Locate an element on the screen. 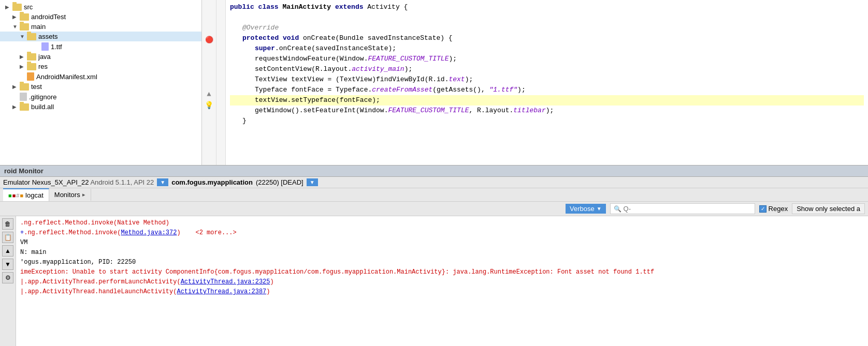 This screenshot has width=868, height=346. tabs-bar: ■ ■ # ■ logcat Monitors ▸ is located at coordinates (434, 195).